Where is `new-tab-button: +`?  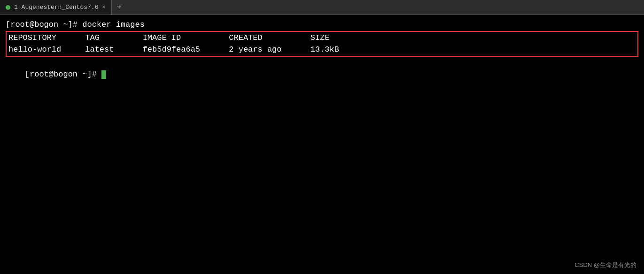 new-tab-button: + is located at coordinates (119, 8).